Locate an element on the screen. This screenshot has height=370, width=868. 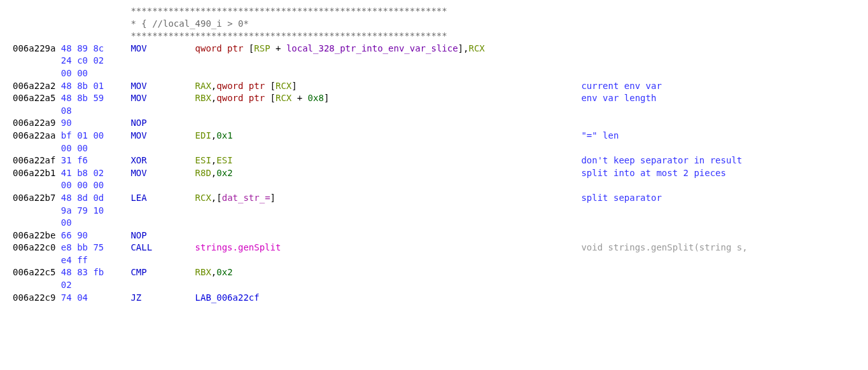
code-bytes: 31 f6 is located at coordinates (96, 161).